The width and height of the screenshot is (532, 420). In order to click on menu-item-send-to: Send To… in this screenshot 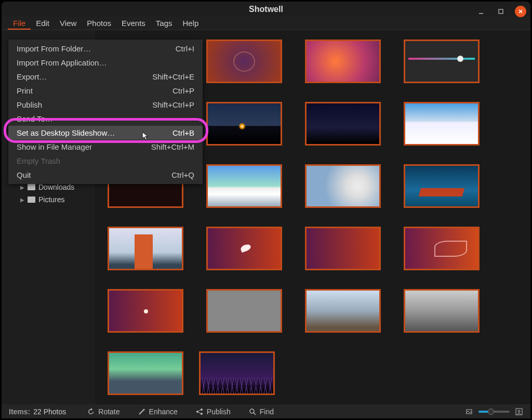, I will do `click(105, 119)`.